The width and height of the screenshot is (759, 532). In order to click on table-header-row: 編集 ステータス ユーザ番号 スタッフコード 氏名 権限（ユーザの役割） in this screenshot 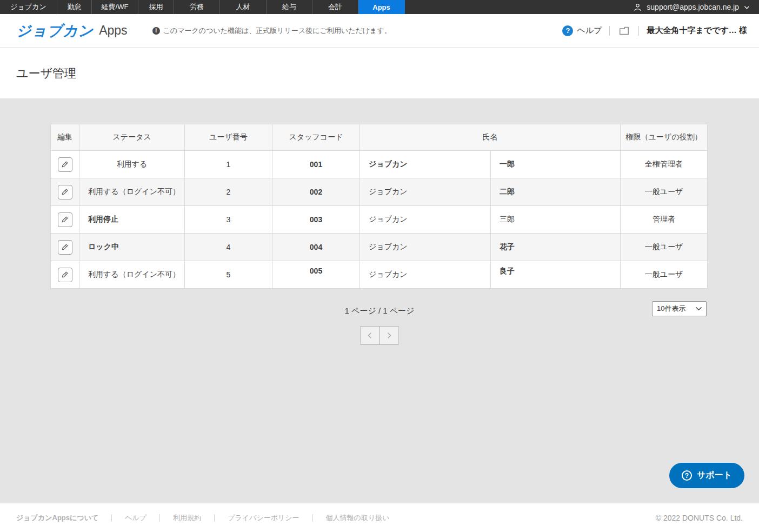, I will do `click(380, 137)`.